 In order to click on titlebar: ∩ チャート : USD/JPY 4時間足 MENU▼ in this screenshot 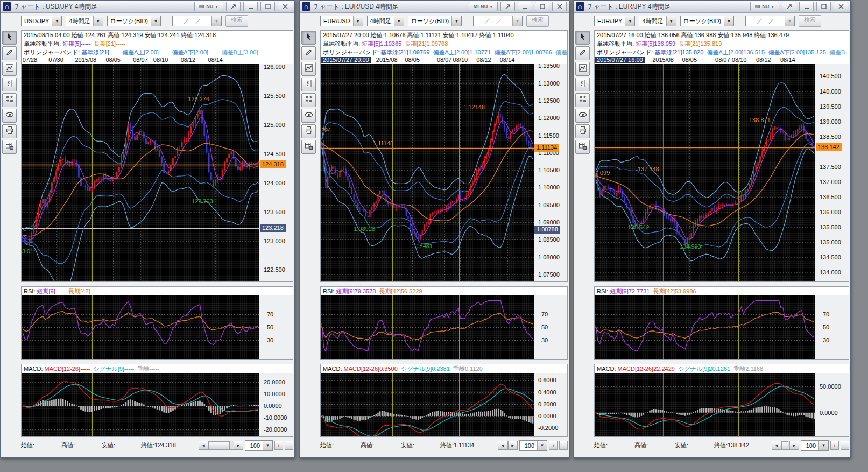, I will do `click(147, 6)`.